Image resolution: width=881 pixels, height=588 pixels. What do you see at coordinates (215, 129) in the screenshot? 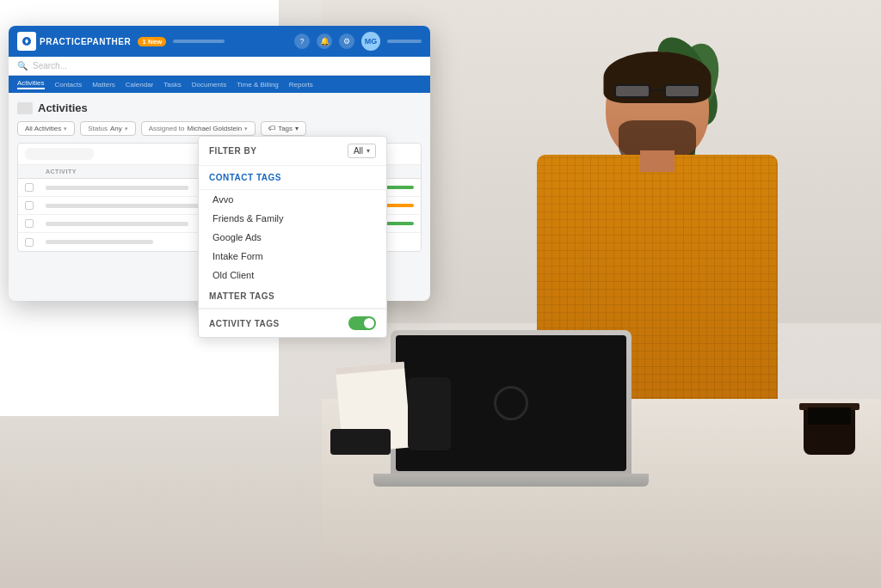
I see `assigned-value: Michael Goldstein` at bounding box center [215, 129].